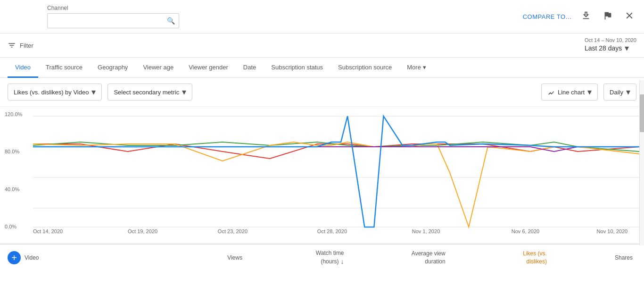  What do you see at coordinates (624, 258) in the screenshot?
I see `shares-label: Shares` at bounding box center [624, 258].